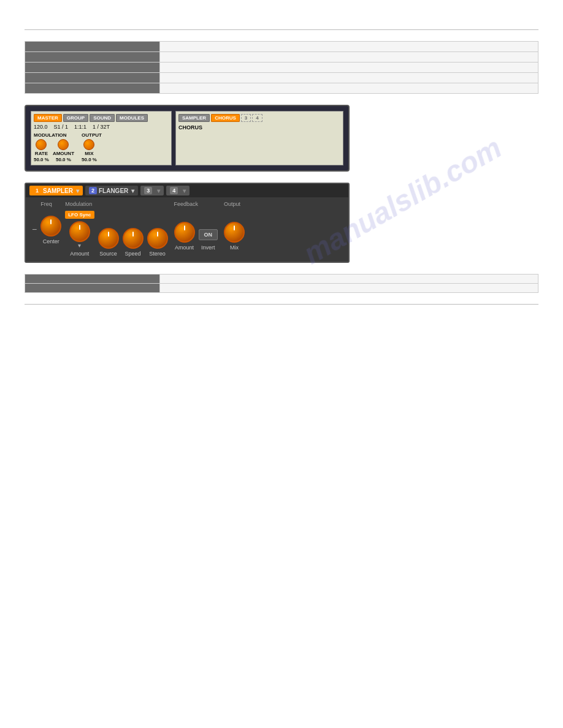  Describe the element at coordinates (63, 145) in the screenshot. I see `amount-knob-mod` at that location.